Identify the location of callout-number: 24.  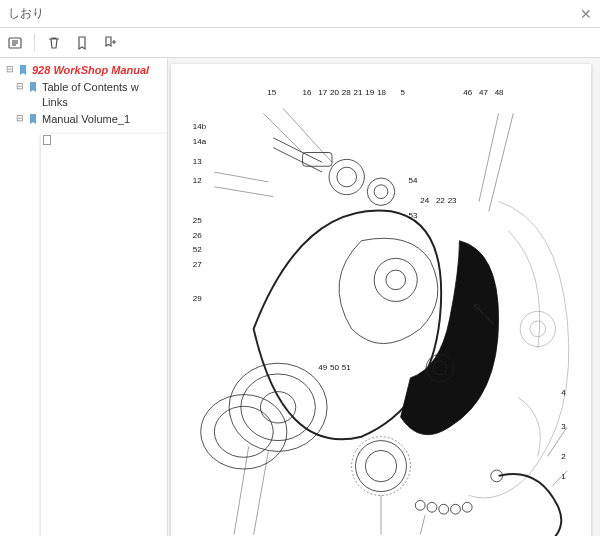
(424, 200).